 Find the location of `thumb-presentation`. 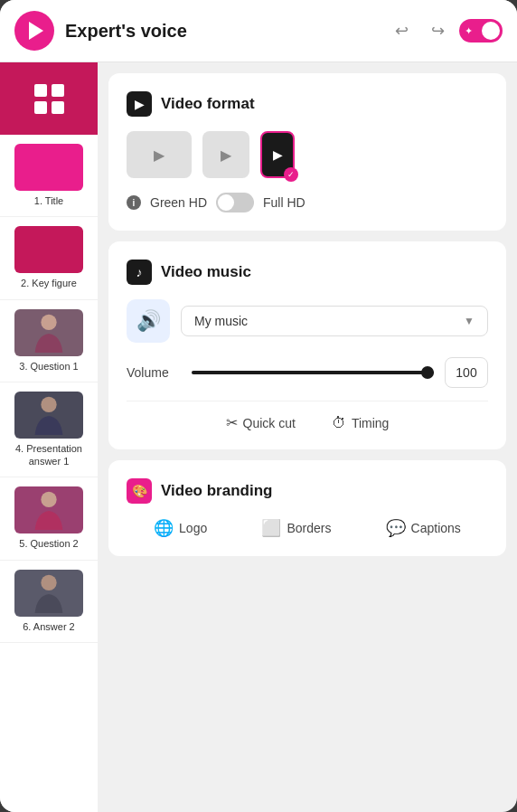

thumb-presentation is located at coordinates (49, 415).